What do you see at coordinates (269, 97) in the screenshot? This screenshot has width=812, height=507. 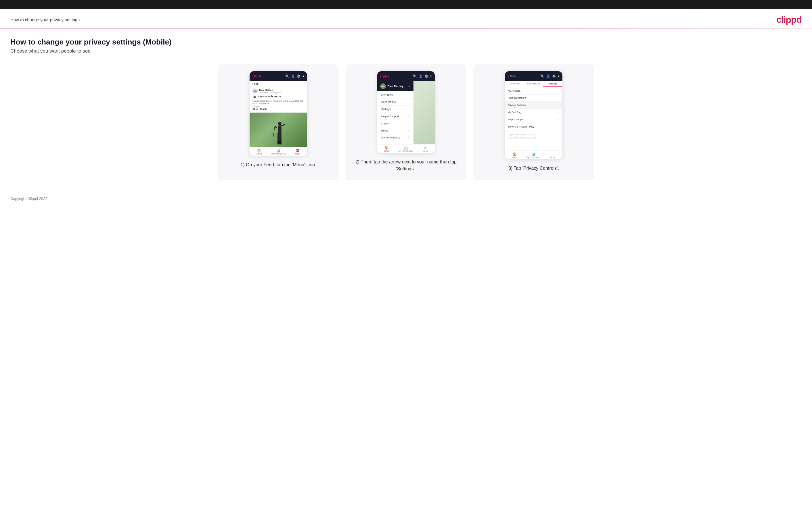 I see `lesson-title: Lesson with Fordy` at bounding box center [269, 97].